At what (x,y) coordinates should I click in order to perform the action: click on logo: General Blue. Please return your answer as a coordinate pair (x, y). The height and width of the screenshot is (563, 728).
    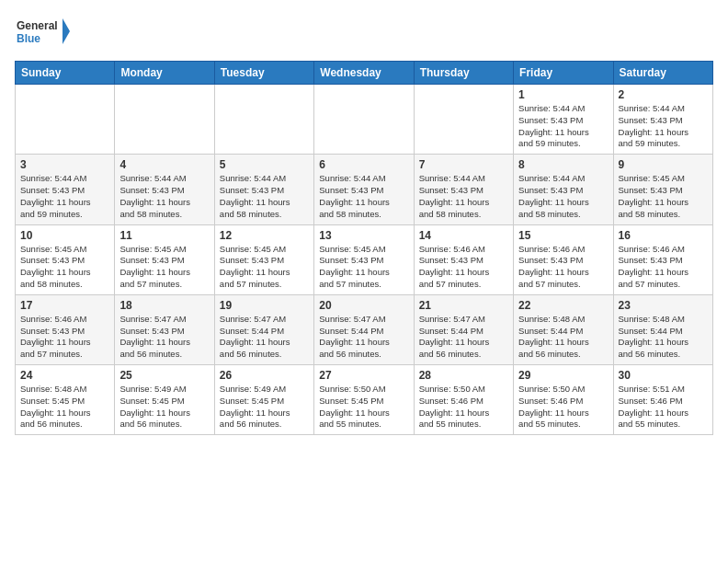
    Looking at the image, I should click on (42, 33).